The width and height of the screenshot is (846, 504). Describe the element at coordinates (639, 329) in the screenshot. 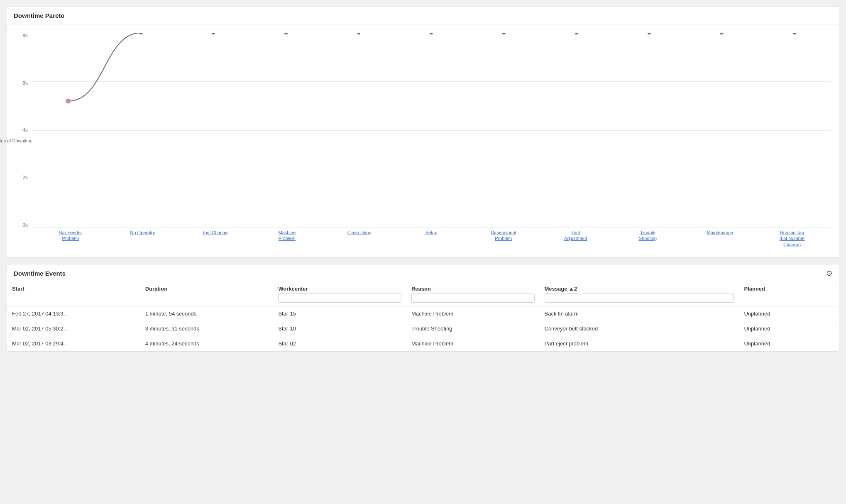

I see `cell-message: Conveyor belt stacked` at that location.